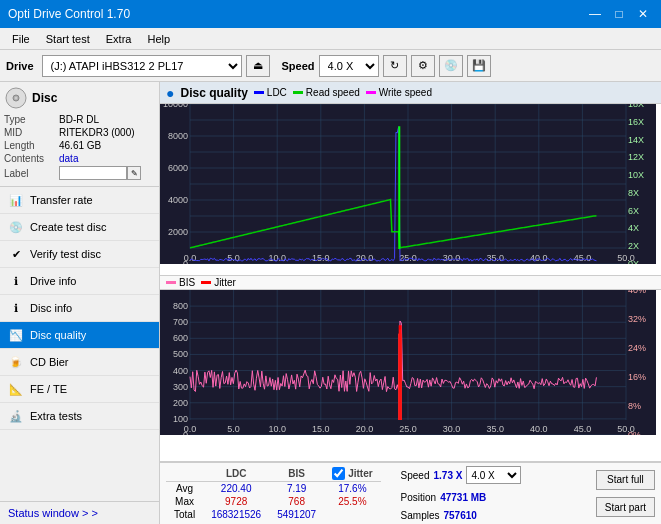  I want to click on stats-row-avg: Avg 220.40 7.19 17.6%, so click(274, 489).